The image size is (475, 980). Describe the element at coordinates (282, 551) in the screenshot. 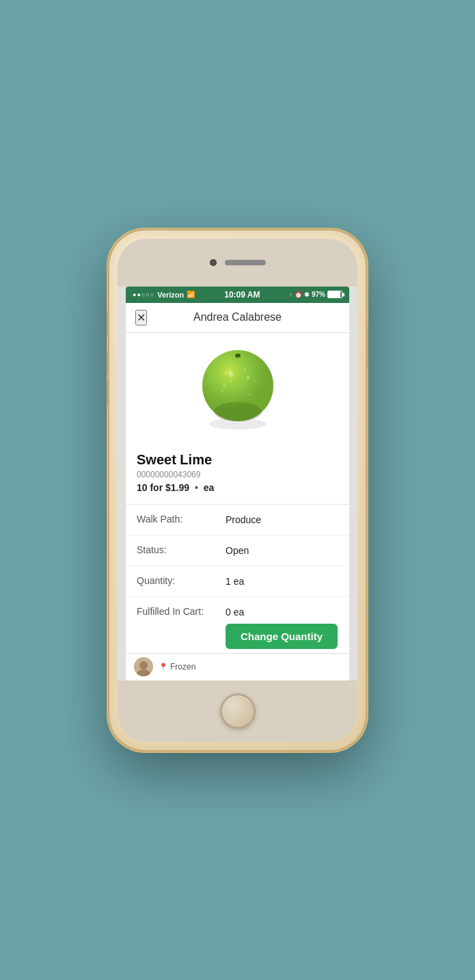

I see `status-value-col: Open` at that location.